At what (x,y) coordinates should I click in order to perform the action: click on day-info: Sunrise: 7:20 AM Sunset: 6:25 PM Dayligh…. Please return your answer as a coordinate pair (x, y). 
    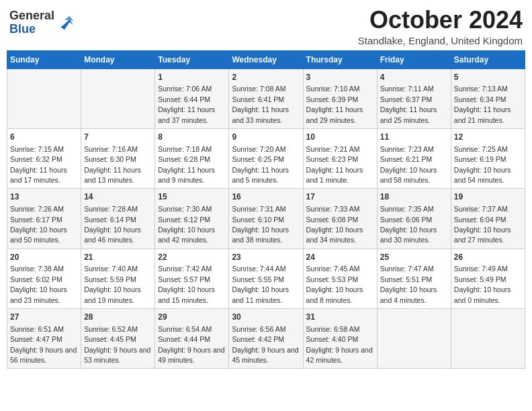
    Looking at the image, I should click on (261, 165).